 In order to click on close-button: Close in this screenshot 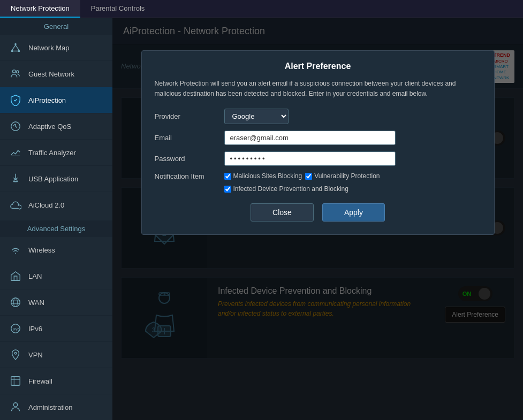, I will do `click(282, 212)`.